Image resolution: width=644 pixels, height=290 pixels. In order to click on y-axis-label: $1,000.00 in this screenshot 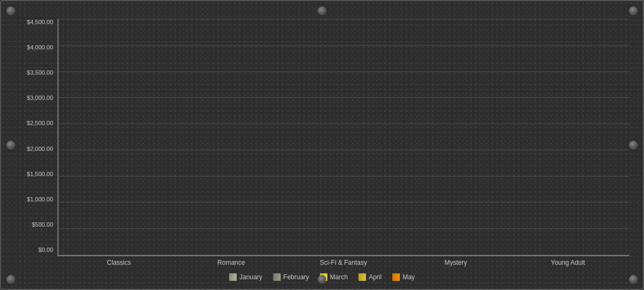, I will do `click(34, 199)`.